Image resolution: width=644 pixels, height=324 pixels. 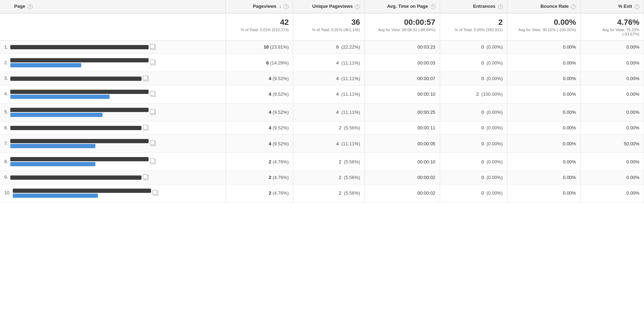 I want to click on unique-pv-value: 4, so click(x=338, y=144).